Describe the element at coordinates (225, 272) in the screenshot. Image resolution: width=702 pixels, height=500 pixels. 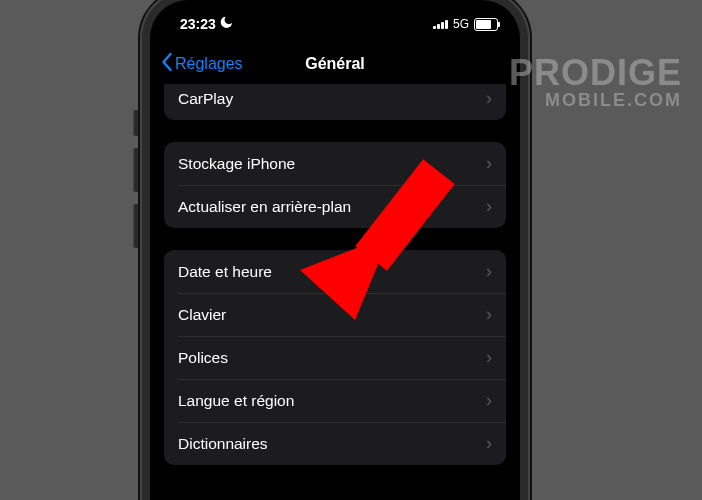
I see `row-label: Date et heure` at that location.